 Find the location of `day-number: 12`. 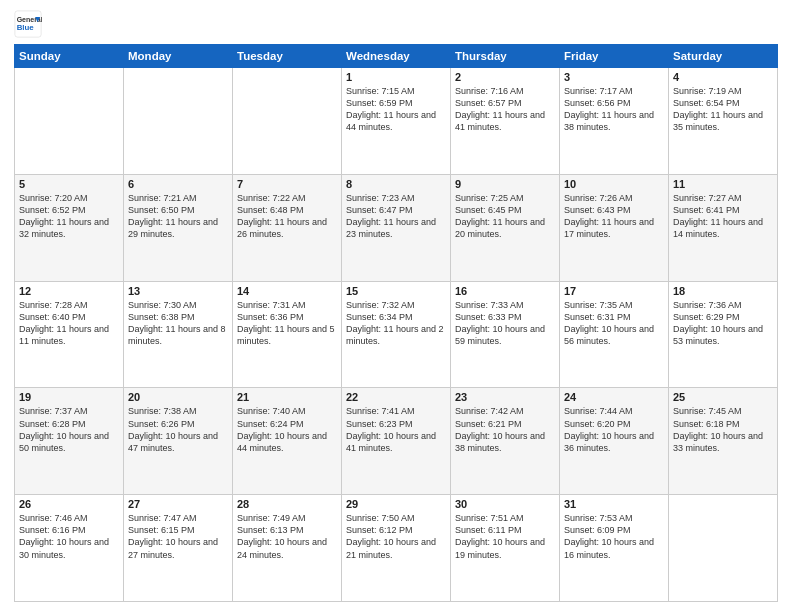

day-number: 12 is located at coordinates (69, 291).